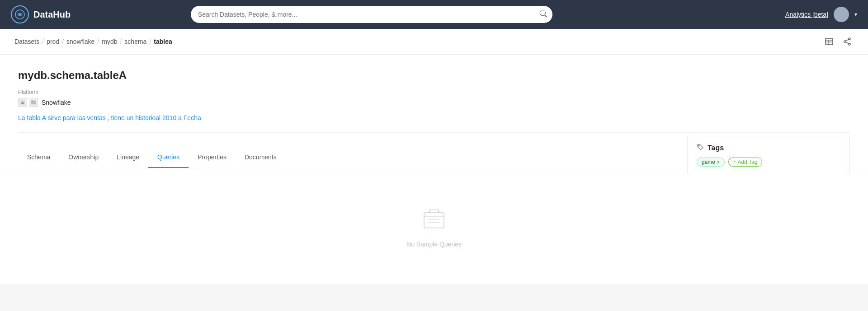 This screenshot has height=311, width=868. What do you see at coordinates (128, 158) in the screenshot?
I see `tab-lineage: Lineage` at bounding box center [128, 158].